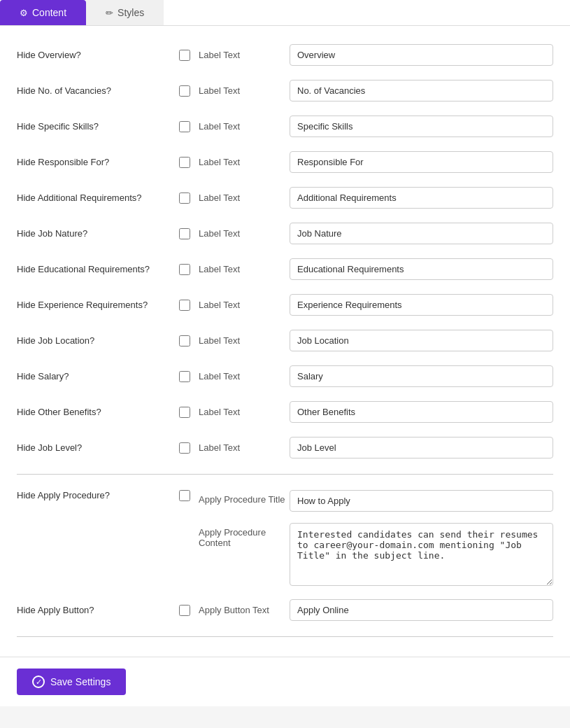 The image size is (570, 728). I want to click on save-settings-label: Save Settings, so click(80, 682).